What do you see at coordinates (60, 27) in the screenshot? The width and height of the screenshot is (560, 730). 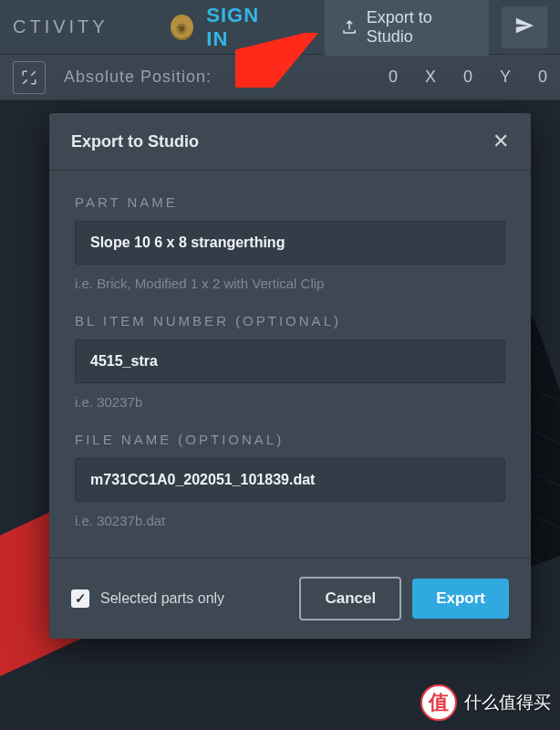 I see `activity-label: CTIVITY` at bounding box center [60, 27].